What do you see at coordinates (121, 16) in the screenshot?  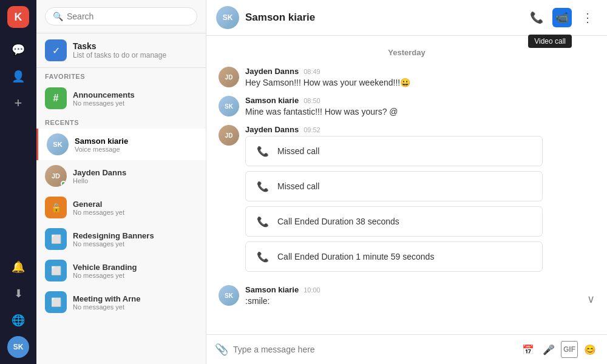 I see `search-input-wrap: 🔍` at bounding box center [121, 16].